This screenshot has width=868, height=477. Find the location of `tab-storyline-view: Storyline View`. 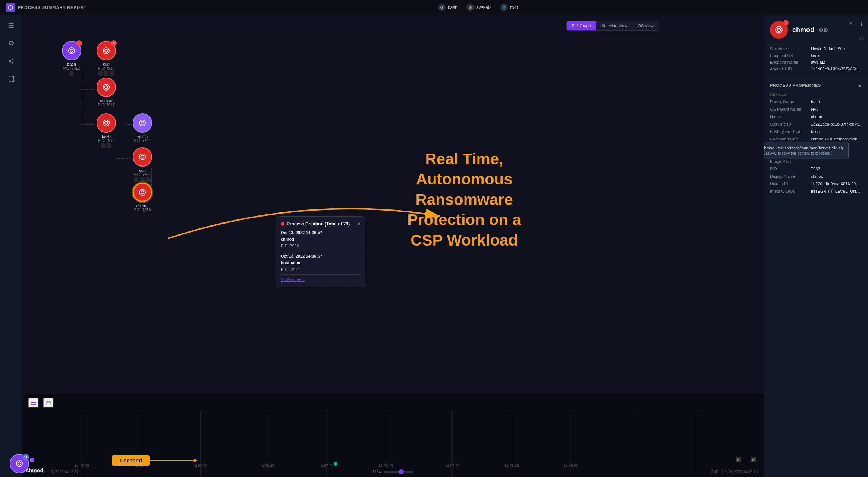

tab-storyline-view: Storyline View is located at coordinates (614, 26).